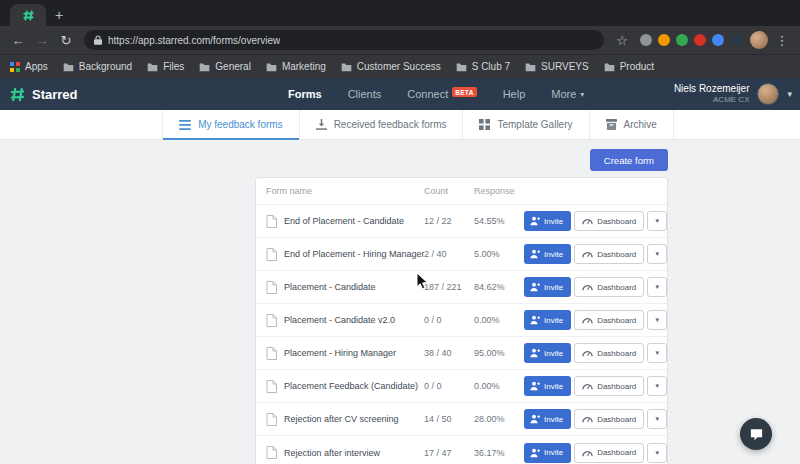 The height and width of the screenshot is (464, 800). Describe the element at coordinates (442, 94) in the screenshot. I see `nav-item-connect: ConnectBETA` at that location.